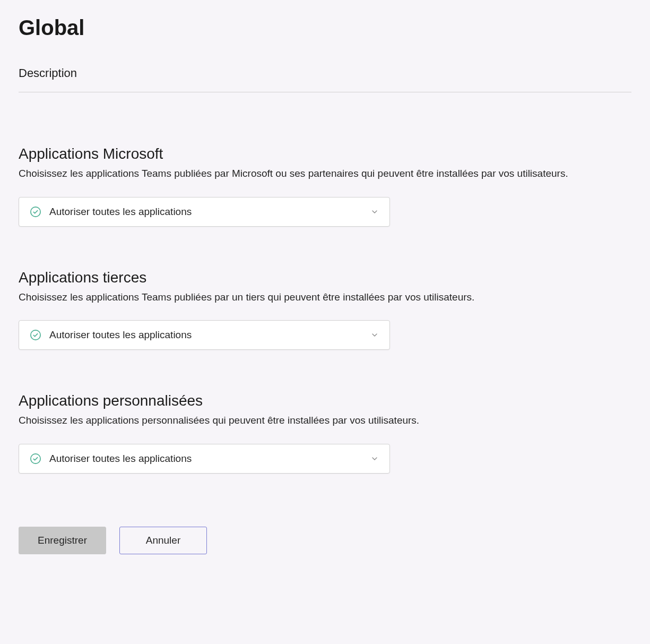  What do you see at coordinates (325, 76) in the screenshot?
I see `description-section: Description` at bounding box center [325, 76].